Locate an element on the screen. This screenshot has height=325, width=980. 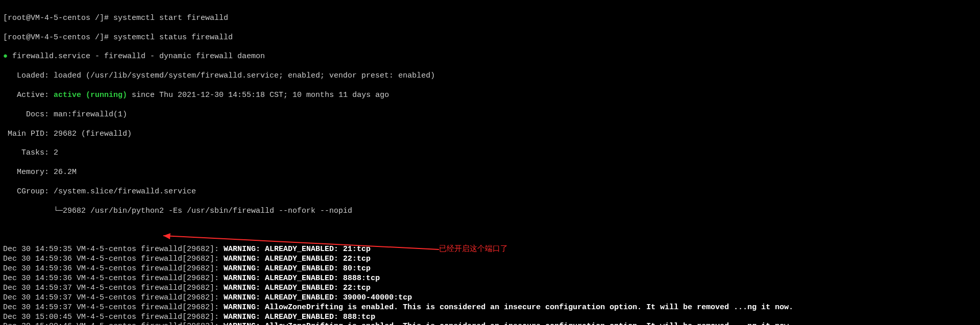
status-loaded: Loaded: loaded (/usr/lib/systemd/system/… is located at coordinates (490, 77).